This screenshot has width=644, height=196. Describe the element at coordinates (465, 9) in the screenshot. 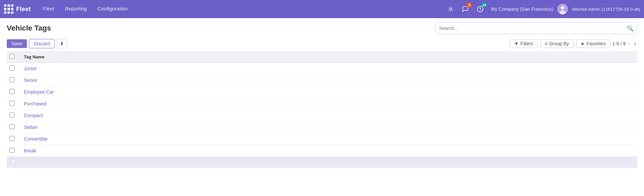

I see `chat-icon-btn: 6` at that location.